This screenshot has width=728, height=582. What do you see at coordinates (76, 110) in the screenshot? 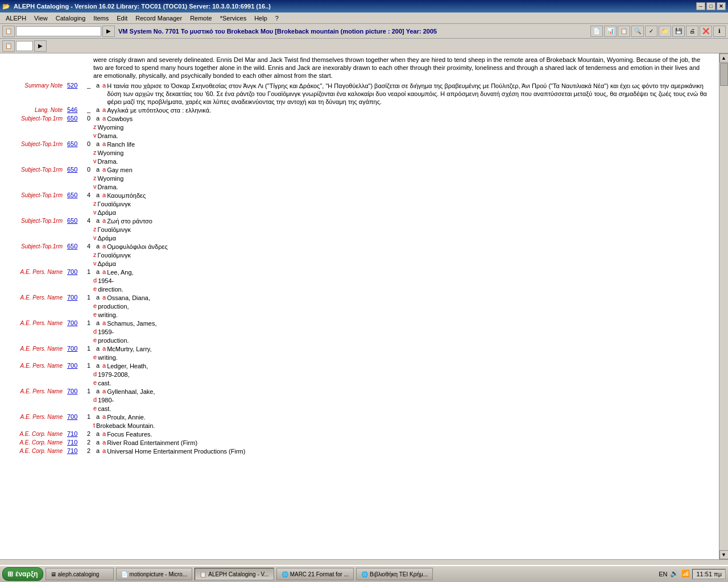
I see `field-tag: 546` at bounding box center [76, 110].